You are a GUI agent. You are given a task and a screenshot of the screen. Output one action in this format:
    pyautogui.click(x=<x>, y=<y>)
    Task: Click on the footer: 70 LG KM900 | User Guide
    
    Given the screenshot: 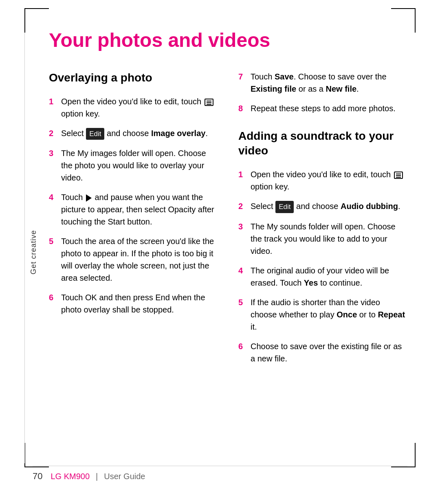 What is the action you would take?
    pyautogui.click(x=220, y=473)
    